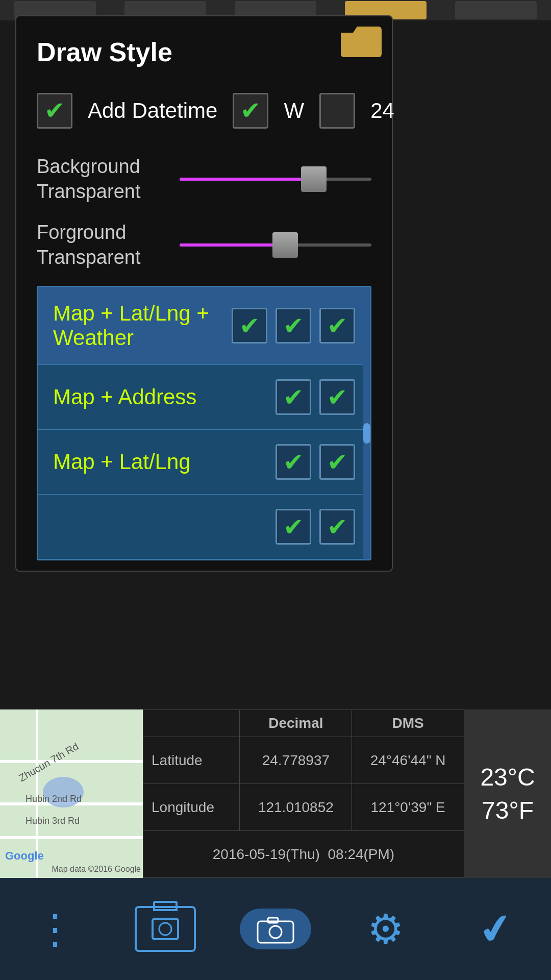 The width and height of the screenshot is (551, 980). What do you see at coordinates (276, 245) in the screenshot?
I see `fg-transparent-slider` at bounding box center [276, 245].